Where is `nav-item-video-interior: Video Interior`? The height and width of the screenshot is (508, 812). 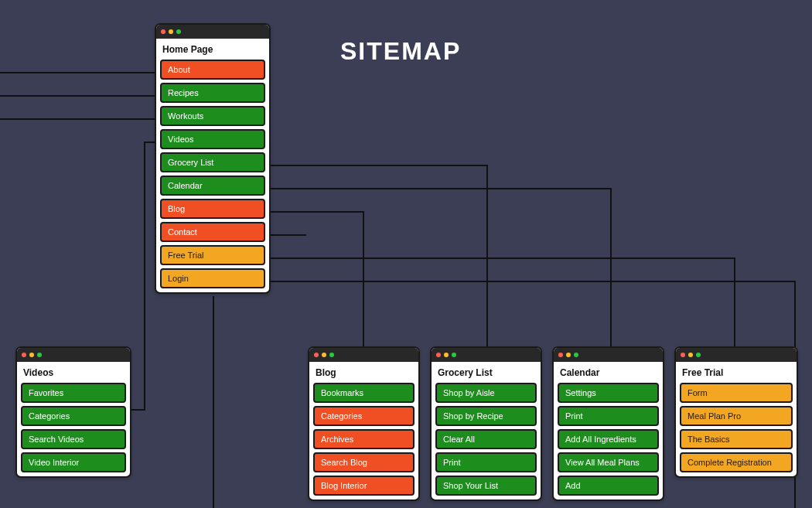
nav-item-video-interior: Video Interior is located at coordinates (73, 462).